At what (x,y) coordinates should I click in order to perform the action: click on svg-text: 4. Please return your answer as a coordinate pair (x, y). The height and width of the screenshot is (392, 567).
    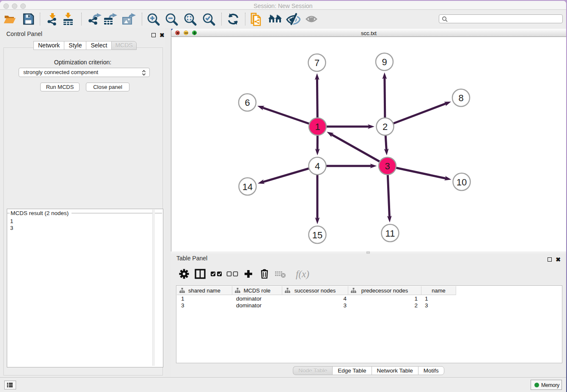
    Looking at the image, I should click on (317, 166).